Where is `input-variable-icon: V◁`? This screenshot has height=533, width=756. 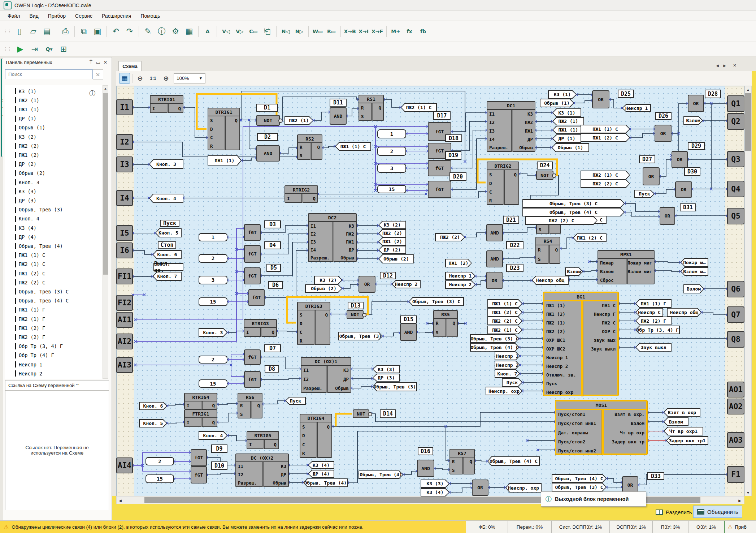
input-variable-icon: V◁ is located at coordinates (226, 31).